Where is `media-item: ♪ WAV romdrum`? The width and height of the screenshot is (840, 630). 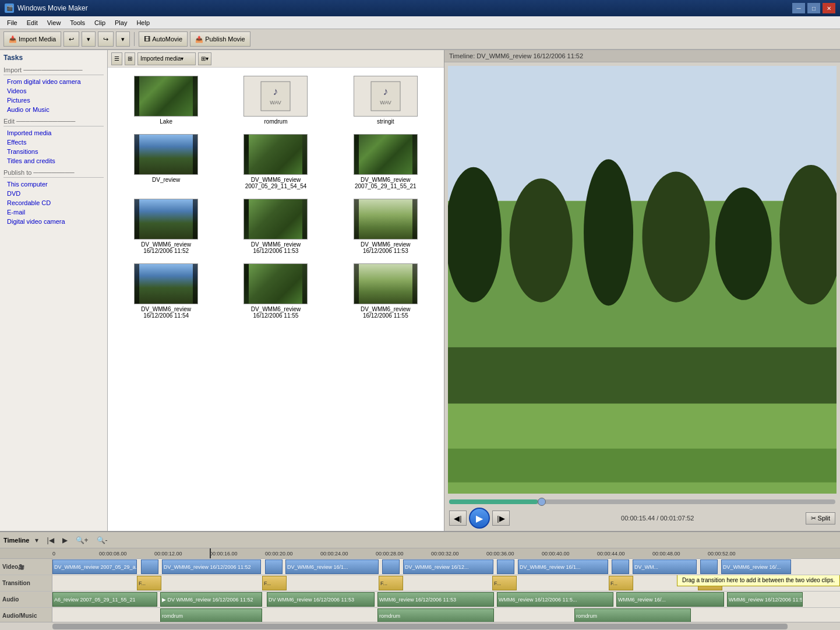
media-item: ♪ WAV romdrum is located at coordinates (276, 100).